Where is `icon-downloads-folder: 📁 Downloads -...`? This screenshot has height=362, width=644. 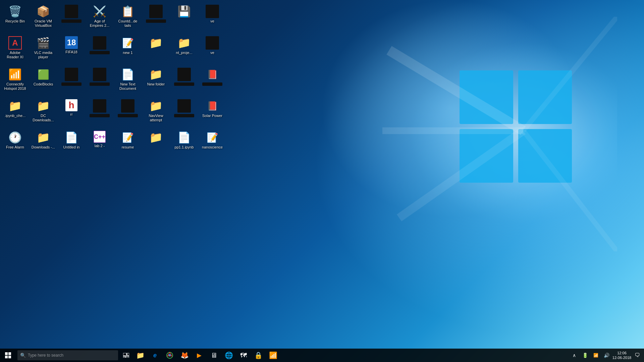
icon-downloads-folder: 📁 Downloads -... is located at coordinates (43, 144).